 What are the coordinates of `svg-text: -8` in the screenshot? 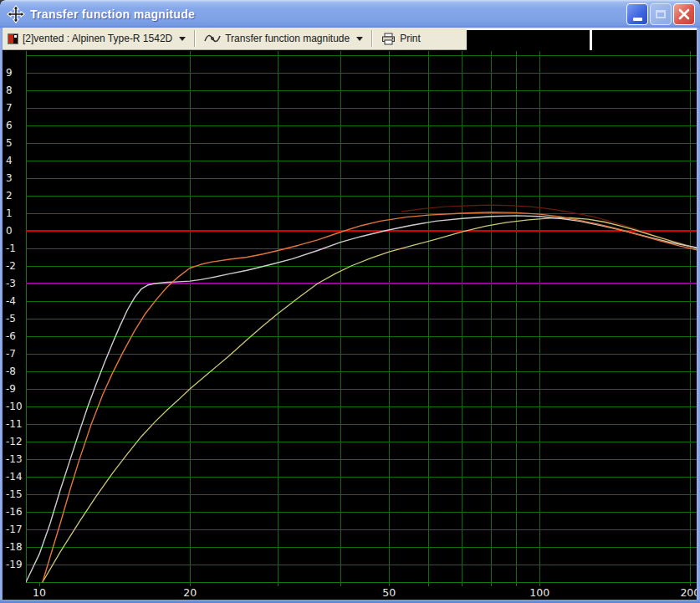 It's located at (11, 371).